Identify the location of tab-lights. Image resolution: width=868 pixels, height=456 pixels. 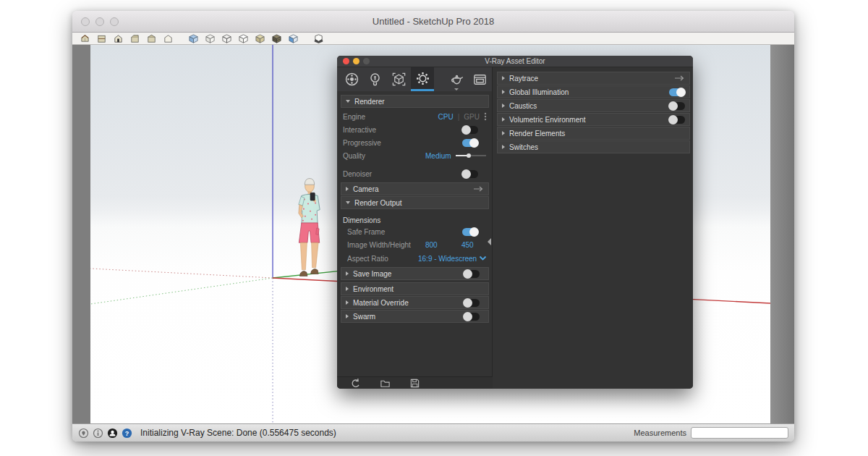
(376, 80).